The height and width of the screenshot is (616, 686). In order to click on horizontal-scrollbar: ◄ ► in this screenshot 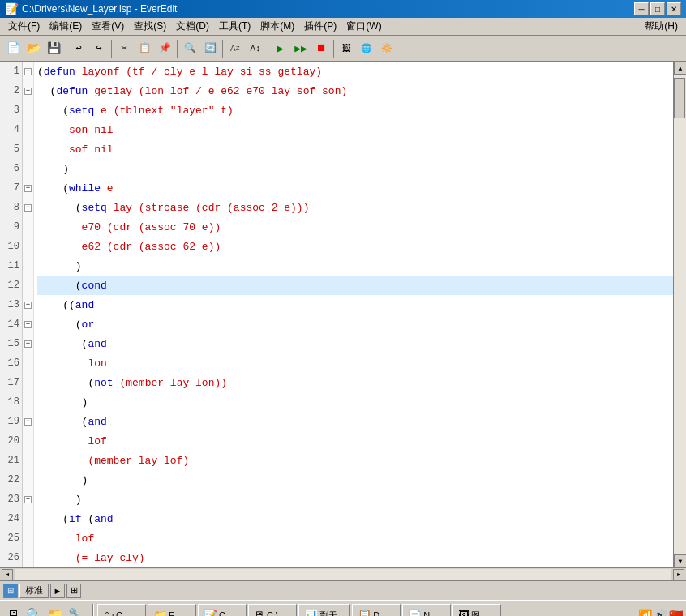, I will do `click(343, 574)`.